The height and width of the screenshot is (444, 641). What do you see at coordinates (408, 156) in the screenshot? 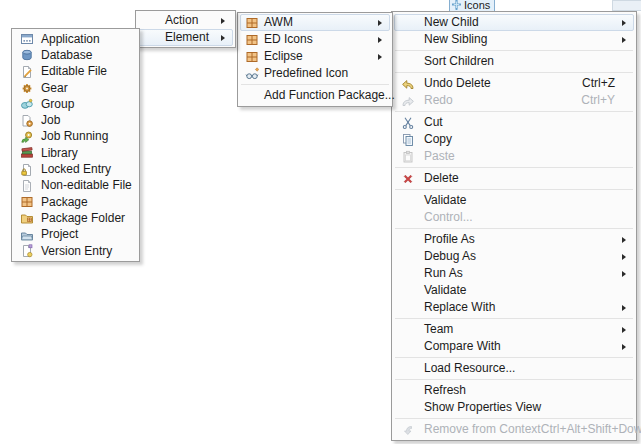
I see `paste-icon` at bounding box center [408, 156].